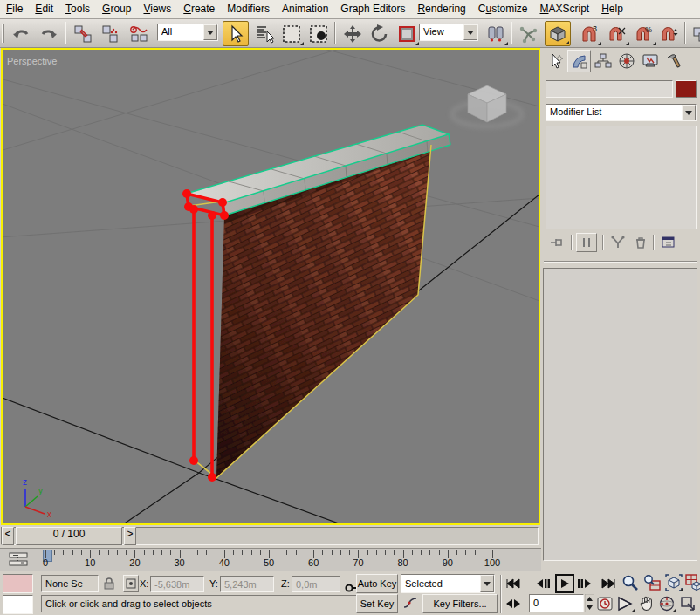 The image size is (700, 615). What do you see at coordinates (589, 33) in the screenshot?
I see `angle-snap-toggle-button: 3` at bounding box center [589, 33].